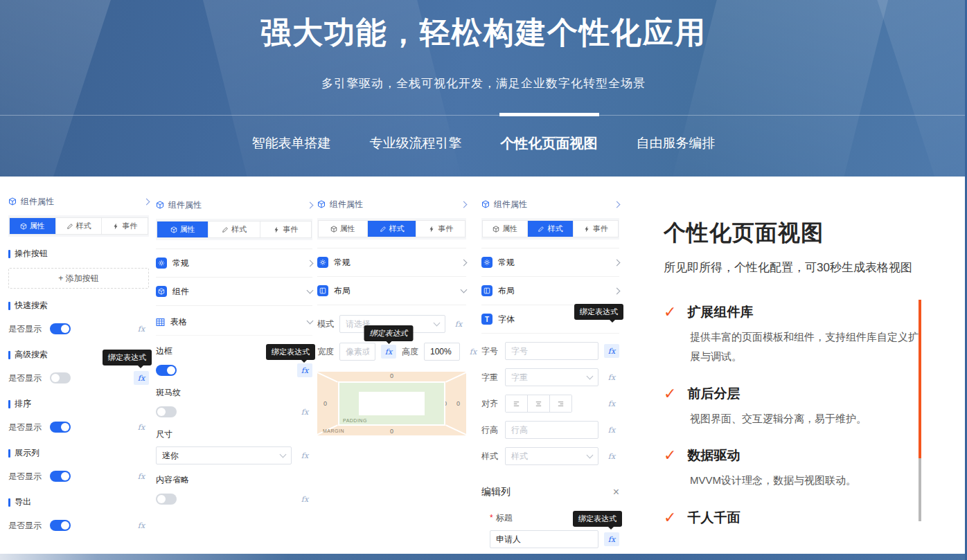 This screenshot has width=967, height=560. What do you see at coordinates (84, 226) in the screenshot?
I see `tab-label: 样式` at bounding box center [84, 226].